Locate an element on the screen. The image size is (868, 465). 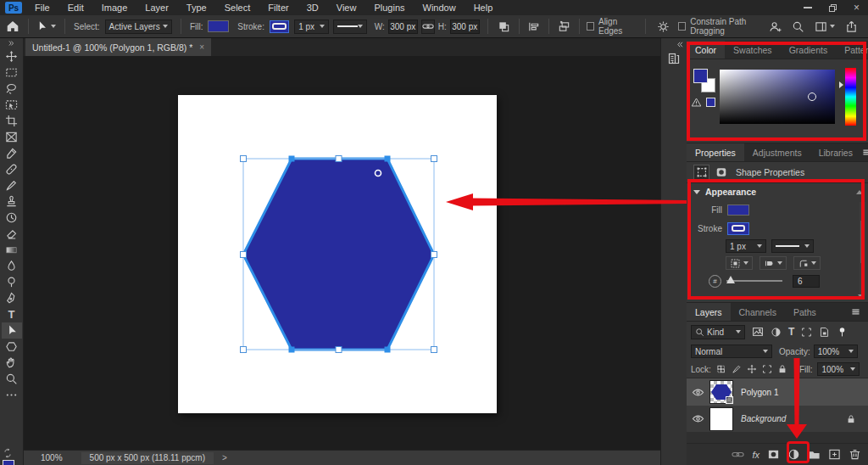
shape-tool is located at coordinates (12, 346).